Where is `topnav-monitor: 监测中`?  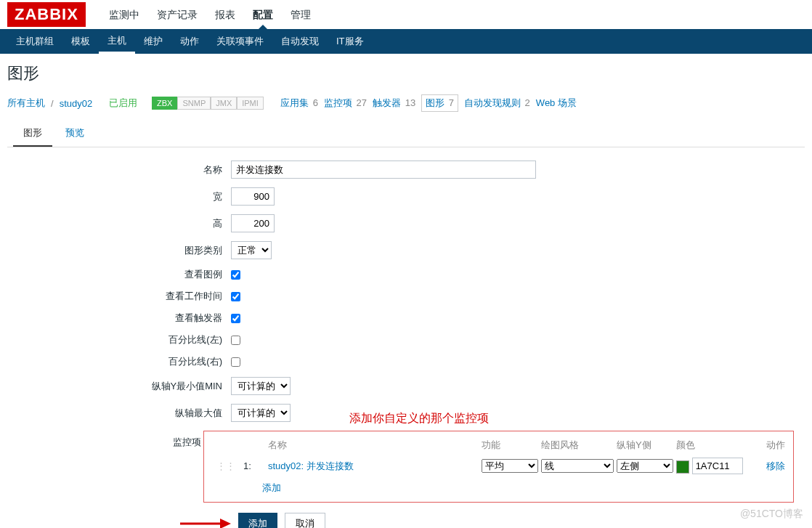 topnav-monitor: 监测中 is located at coordinates (124, 15).